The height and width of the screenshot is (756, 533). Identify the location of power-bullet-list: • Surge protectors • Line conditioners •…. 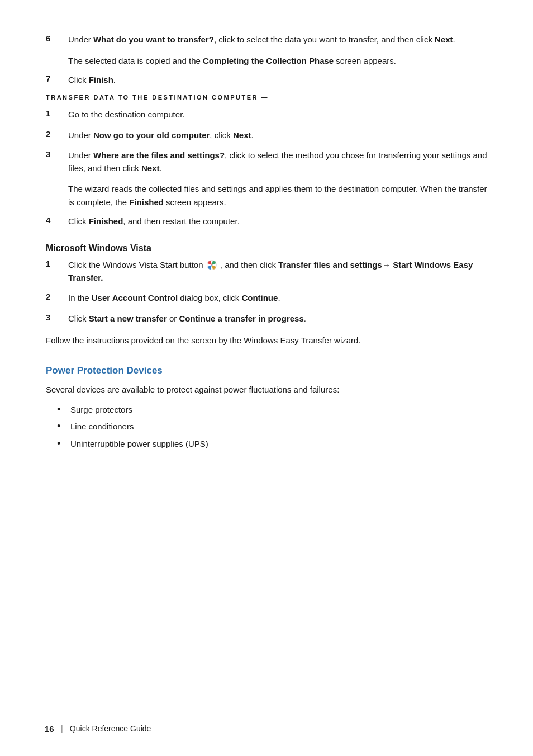
(272, 427).